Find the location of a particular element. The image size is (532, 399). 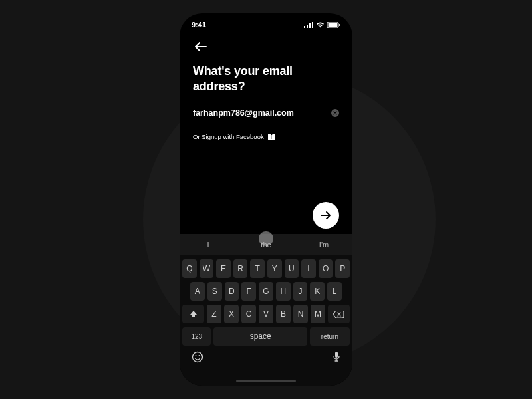

key-v: V is located at coordinates (266, 314).